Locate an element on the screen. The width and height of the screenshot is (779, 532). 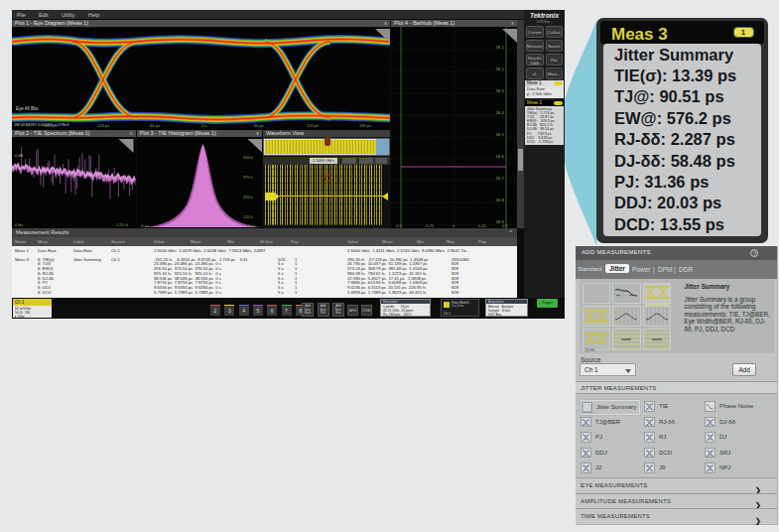
svg-text: -180 ps is located at coordinates (50, 125).